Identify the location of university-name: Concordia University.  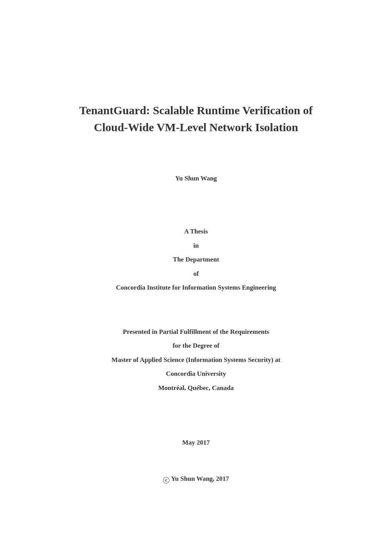
(196, 374).